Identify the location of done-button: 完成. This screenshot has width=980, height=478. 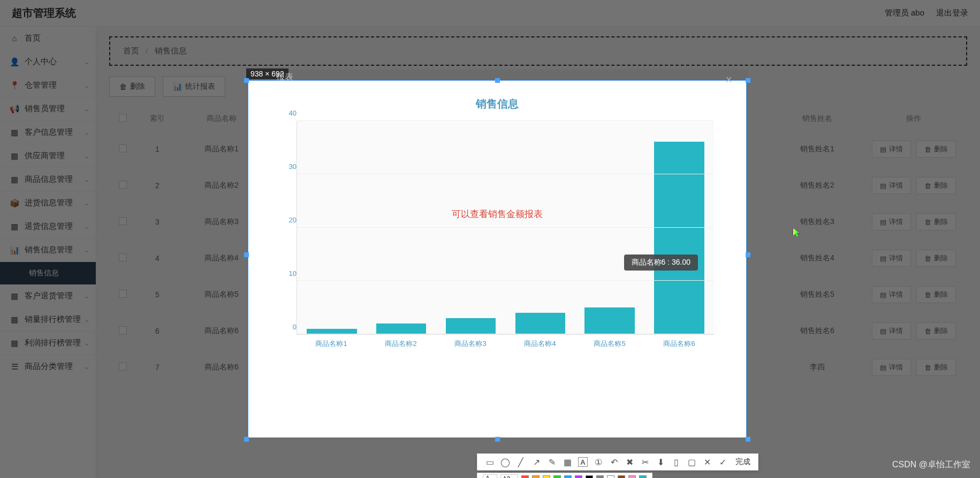
(743, 462).